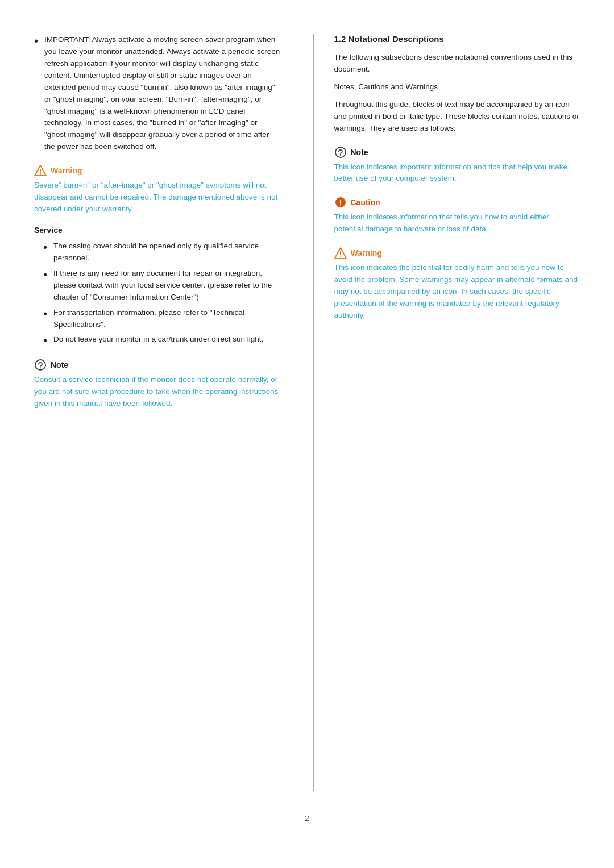 The image size is (614, 868). I want to click on warning-header: Warning, so click(157, 171).